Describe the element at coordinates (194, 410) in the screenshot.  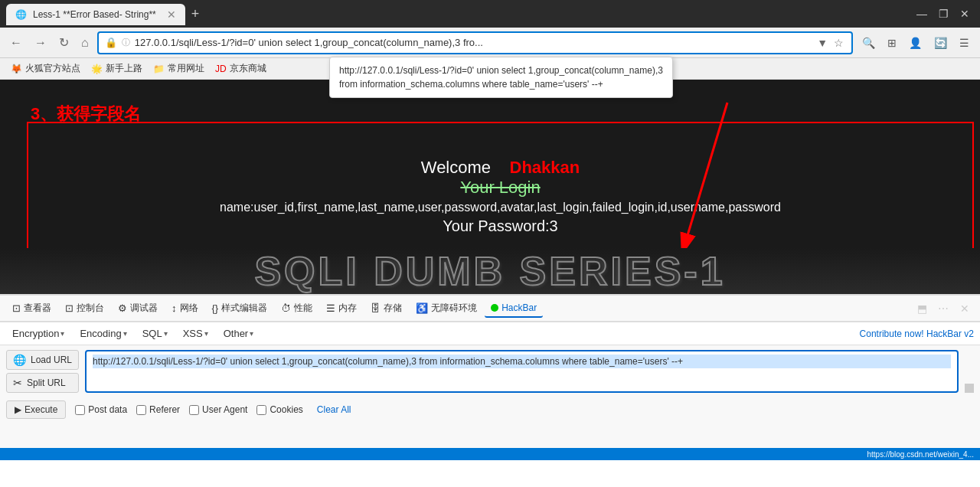
I see `useragent-checkbox` at that location.